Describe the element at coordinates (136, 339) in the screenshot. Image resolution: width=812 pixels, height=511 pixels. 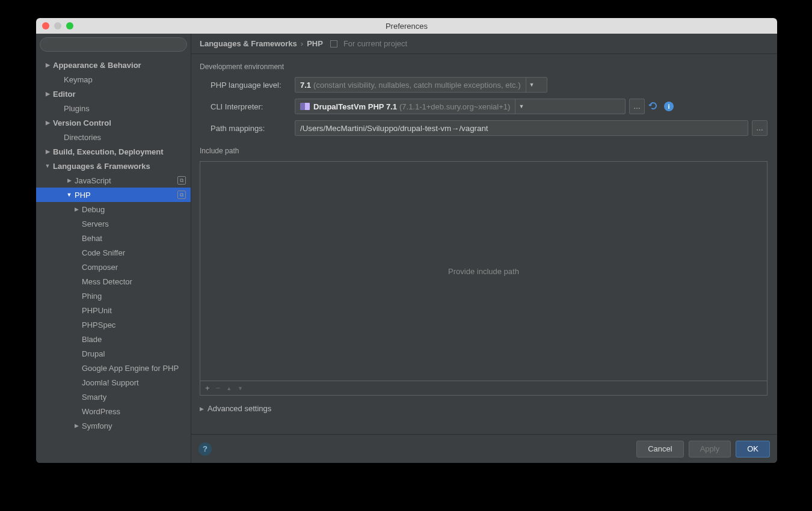
I see `sidebar-item-label: Blade` at that location.